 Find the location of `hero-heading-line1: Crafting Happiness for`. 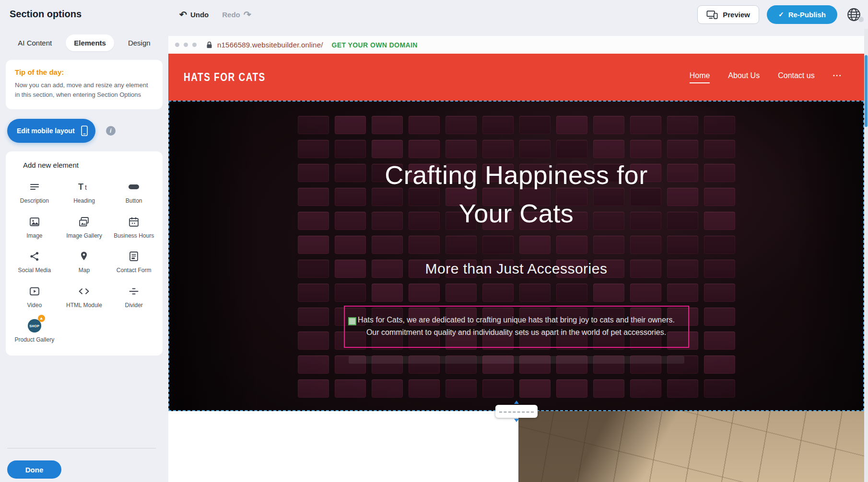

hero-heading-line1: Crafting Happiness for is located at coordinates (516, 175).